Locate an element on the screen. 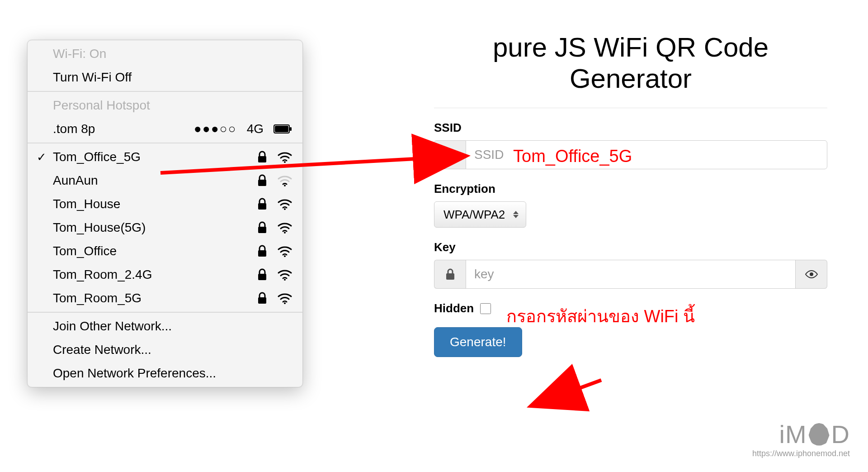 The height and width of the screenshot is (472, 868). hidden-checkbox is located at coordinates (486, 309).